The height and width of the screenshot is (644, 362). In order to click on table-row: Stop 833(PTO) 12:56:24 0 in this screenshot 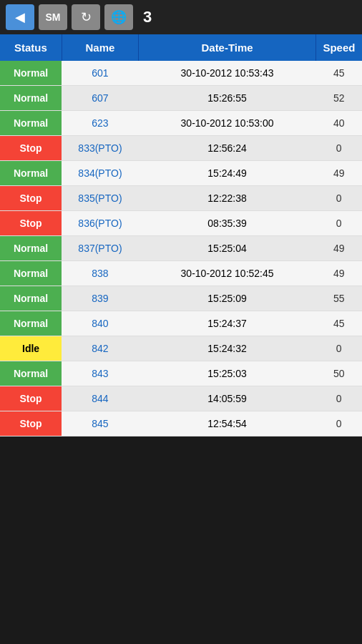, I will do `click(181, 149)`.